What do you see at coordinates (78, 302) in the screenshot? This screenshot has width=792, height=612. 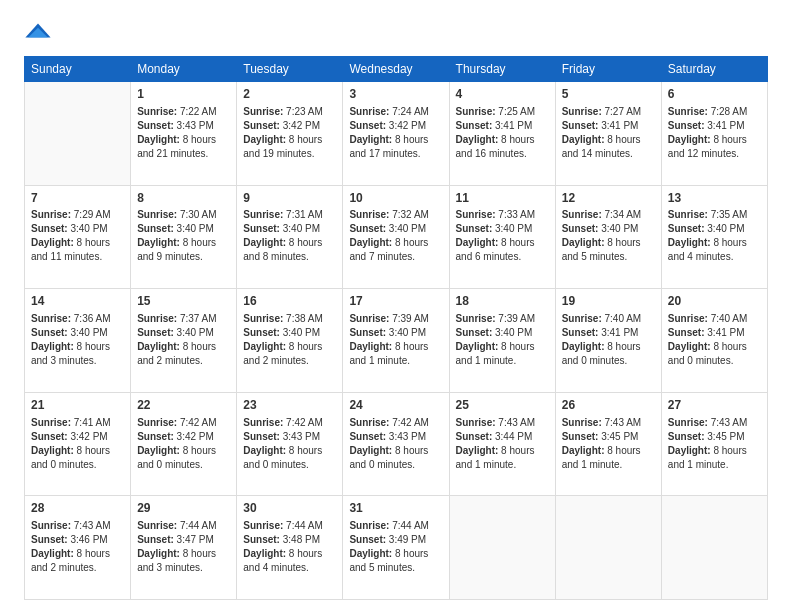 I see `day-number: 14` at bounding box center [78, 302].